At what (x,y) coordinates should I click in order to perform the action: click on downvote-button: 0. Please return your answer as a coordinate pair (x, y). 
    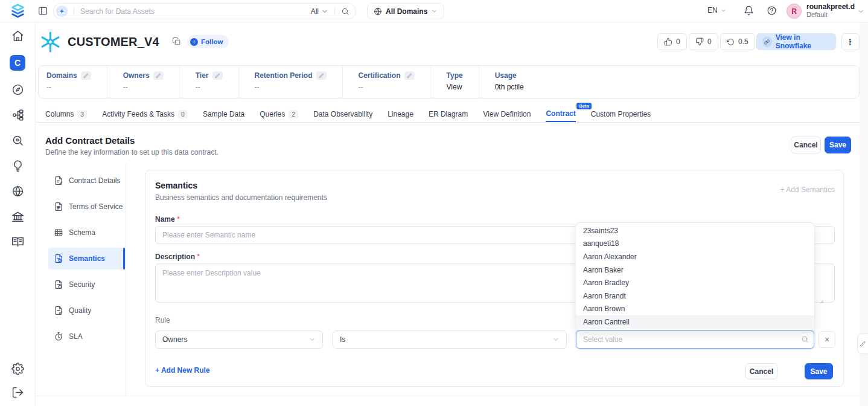
    Looking at the image, I should click on (704, 42).